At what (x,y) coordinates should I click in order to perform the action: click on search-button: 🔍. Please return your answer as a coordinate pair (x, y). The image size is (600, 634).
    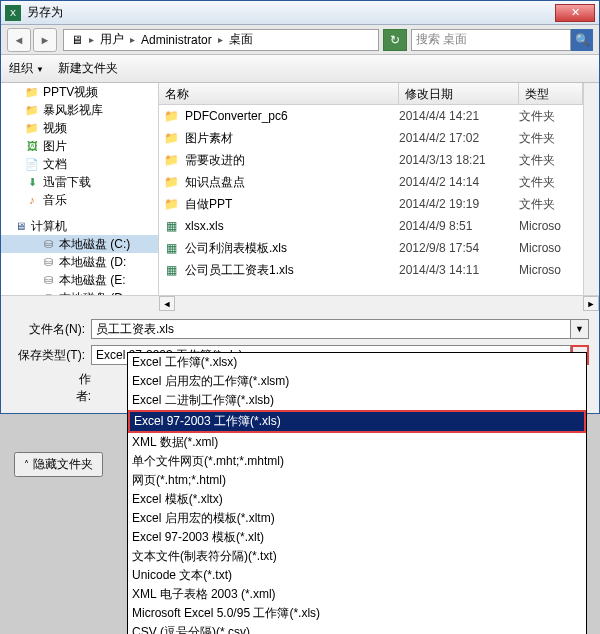
    Looking at the image, I should click on (582, 40).